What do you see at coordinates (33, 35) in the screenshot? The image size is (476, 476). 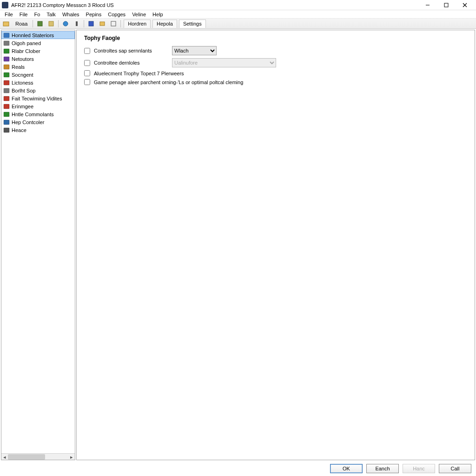 I see `sidebar-item-label: Honnled Stateriors` at bounding box center [33, 35].